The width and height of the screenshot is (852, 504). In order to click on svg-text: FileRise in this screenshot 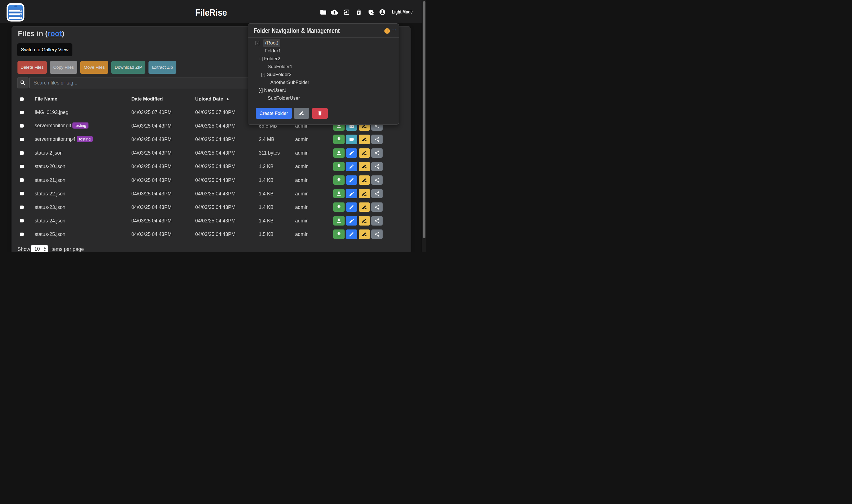, I will do `click(211, 12)`.